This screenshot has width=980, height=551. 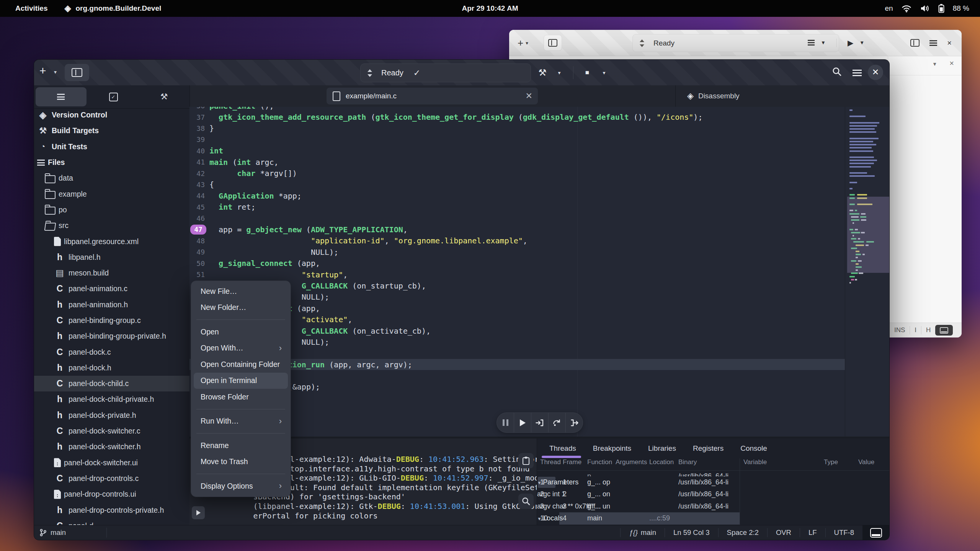 I want to click on tree-item: Unit Tests, so click(x=112, y=147).